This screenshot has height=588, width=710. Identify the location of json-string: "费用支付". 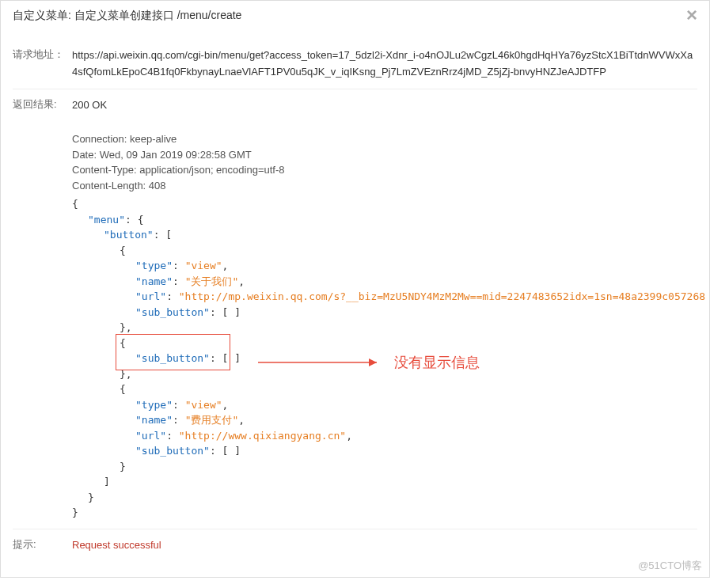
(212, 419).